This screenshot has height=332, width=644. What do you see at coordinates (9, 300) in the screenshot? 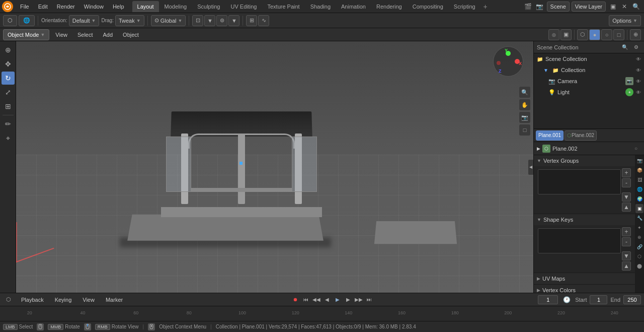
I see `timeline-type-icon: ⬡` at bounding box center [9, 300].